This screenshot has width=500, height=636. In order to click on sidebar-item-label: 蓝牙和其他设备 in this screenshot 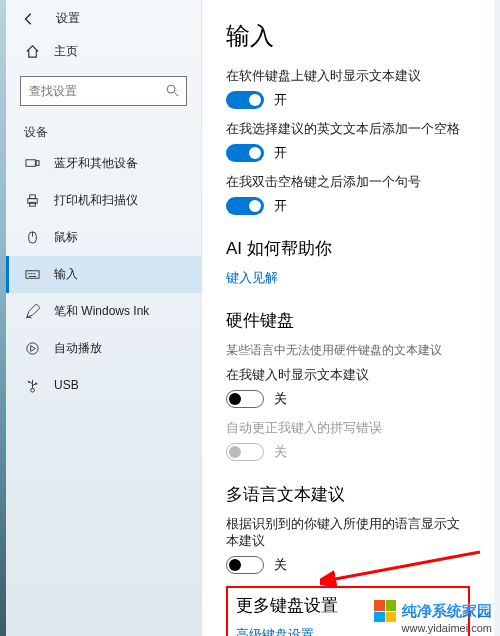, I will do `click(96, 164)`.